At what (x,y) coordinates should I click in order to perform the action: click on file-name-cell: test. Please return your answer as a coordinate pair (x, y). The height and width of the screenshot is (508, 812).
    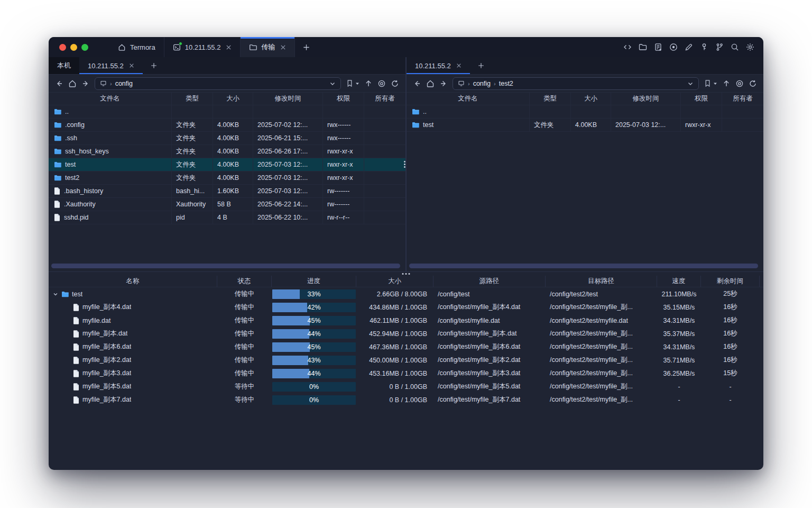
    Looking at the image, I should click on (110, 165).